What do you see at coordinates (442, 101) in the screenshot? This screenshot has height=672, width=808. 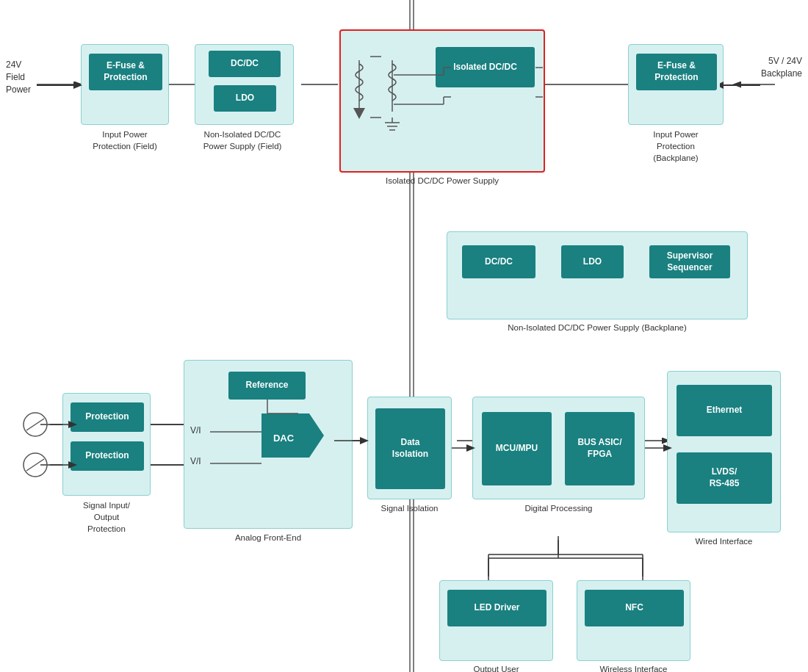 I see `isolated-supply-box: Isolated DC/DC` at bounding box center [442, 101].